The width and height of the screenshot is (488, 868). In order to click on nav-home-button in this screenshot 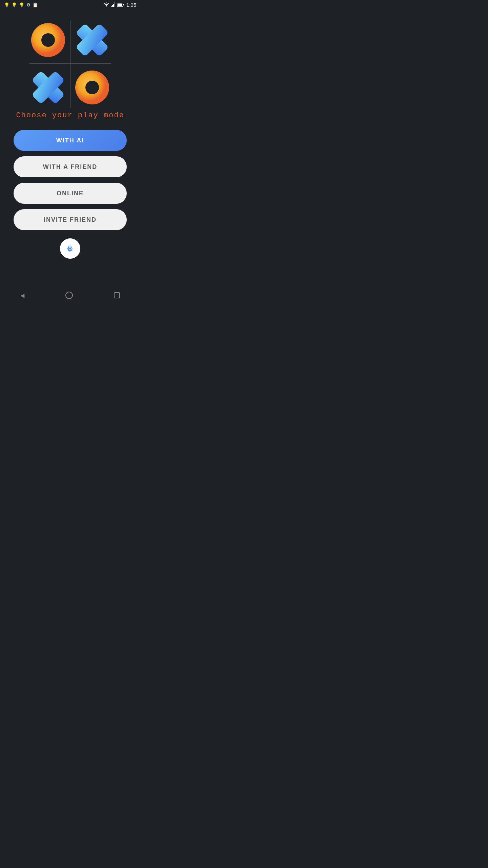, I will do `click(69, 295)`.